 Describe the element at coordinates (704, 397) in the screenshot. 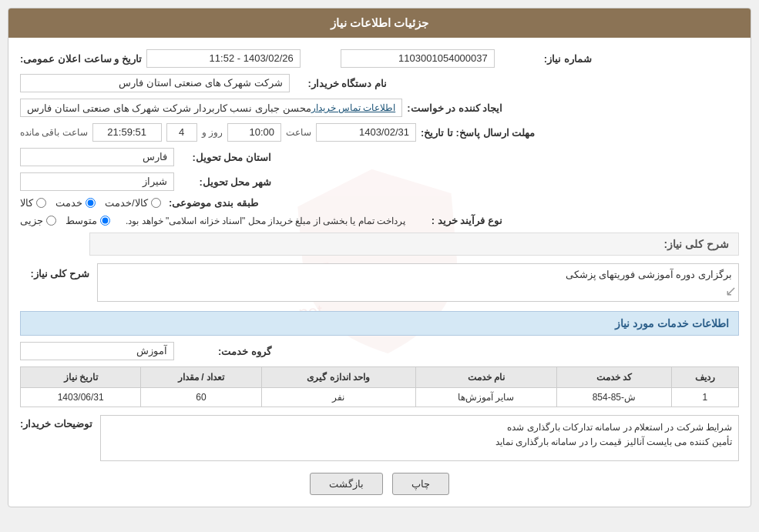

I see `cell-row-num: 1` at that location.